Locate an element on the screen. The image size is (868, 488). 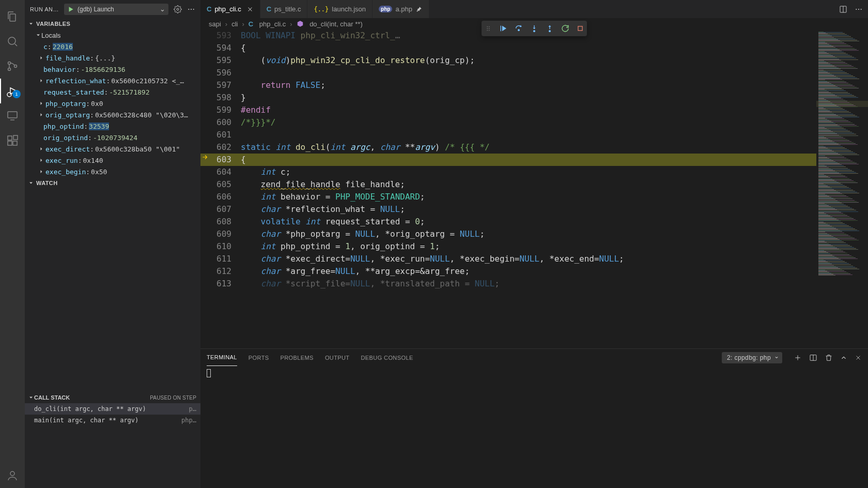
code-line: 611 char *exec_direct=NULL, *exec_run=NU… is located at coordinates (508, 259).